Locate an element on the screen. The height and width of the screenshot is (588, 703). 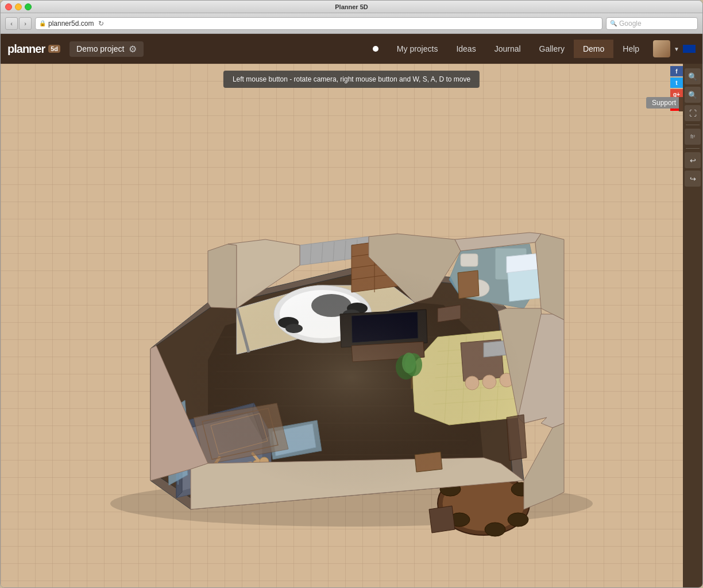
nav-demo: Demo is located at coordinates (594, 49).